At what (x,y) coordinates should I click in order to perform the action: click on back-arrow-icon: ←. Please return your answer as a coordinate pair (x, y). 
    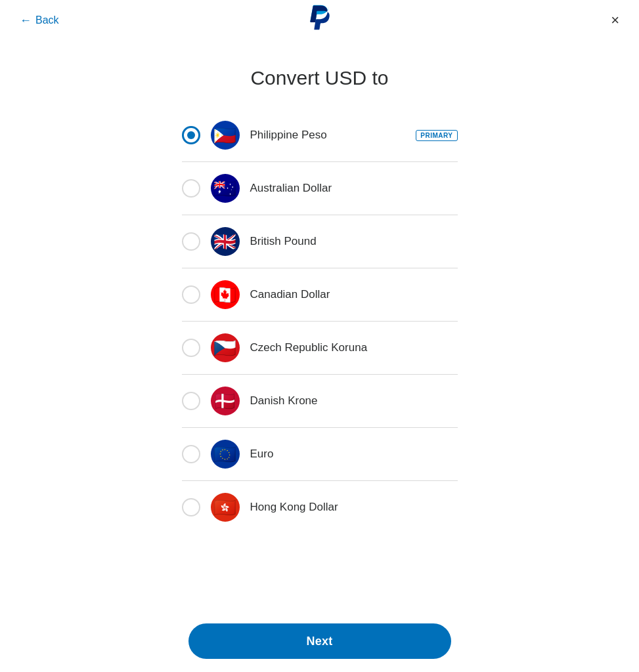
    Looking at the image, I should click on (26, 21).